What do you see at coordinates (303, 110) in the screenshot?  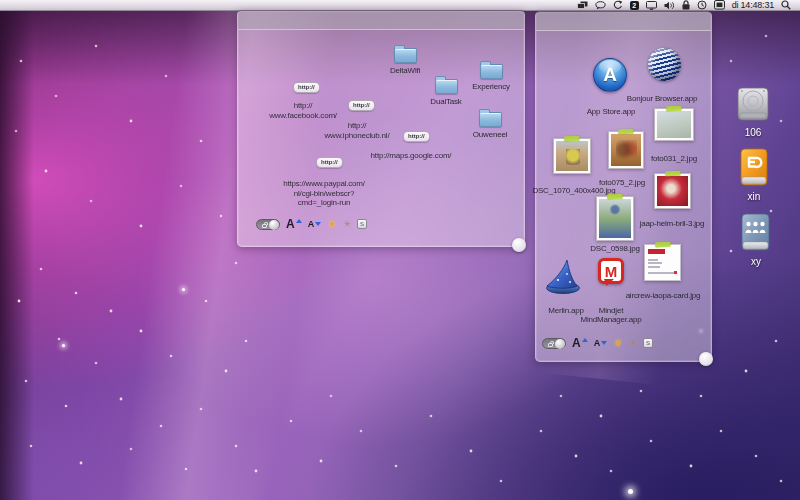 I see `link-facebook: http:// www.facebook.com/` at bounding box center [303, 110].